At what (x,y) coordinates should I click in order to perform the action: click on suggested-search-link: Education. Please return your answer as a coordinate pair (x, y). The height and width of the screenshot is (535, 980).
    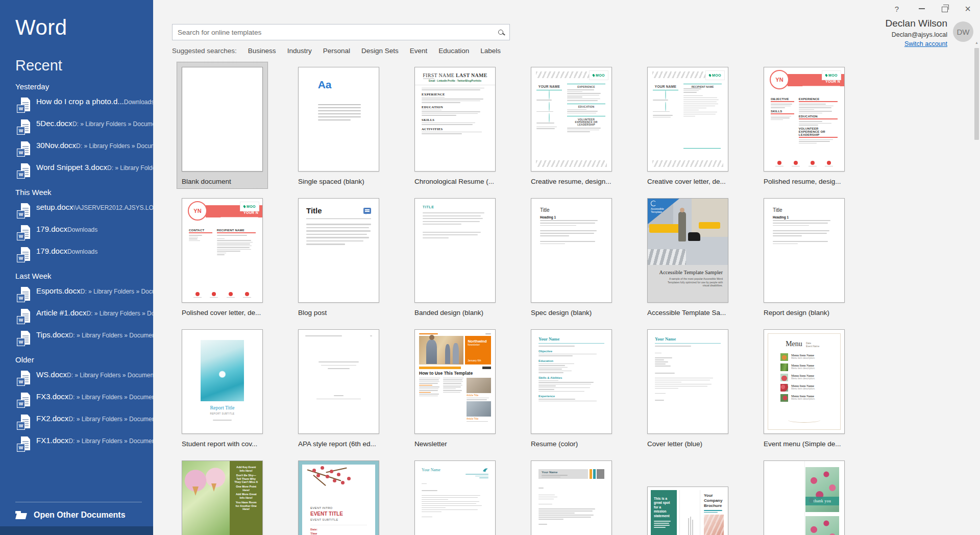
    Looking at the image, I should click on (454, 51).